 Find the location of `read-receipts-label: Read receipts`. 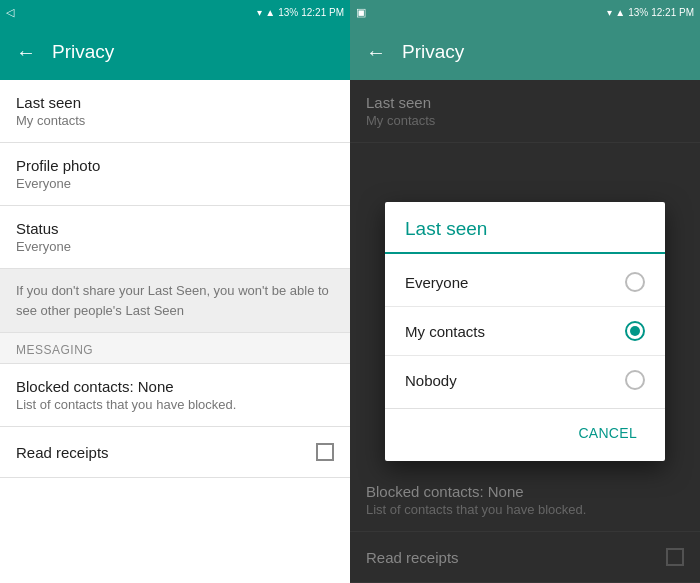

read-receipts-label: Read receipts is located at coordinates (62, 452).